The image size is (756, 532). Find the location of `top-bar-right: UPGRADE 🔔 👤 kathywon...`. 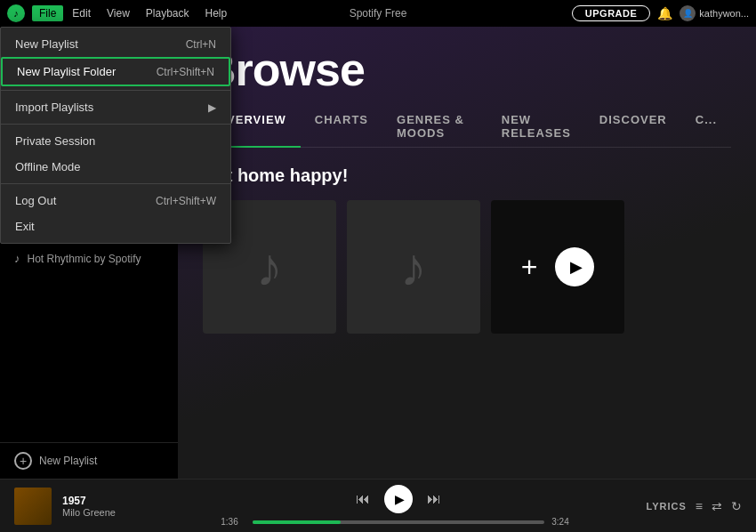

top-bar-right: UPGRADE 🔔 👤 kathywon... is located at coordinates (660, 13).